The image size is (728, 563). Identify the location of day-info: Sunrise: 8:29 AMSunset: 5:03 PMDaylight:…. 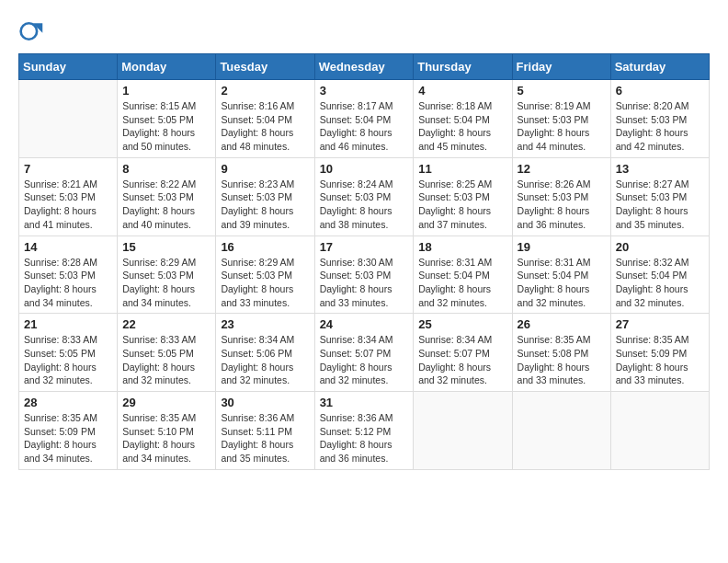
(265, 283).